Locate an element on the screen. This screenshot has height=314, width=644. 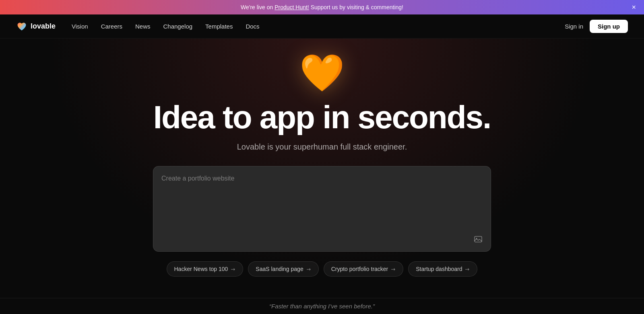
suggestion-chip-0: Hacker News top 100 ↗ is located at coordinates (205, 269).